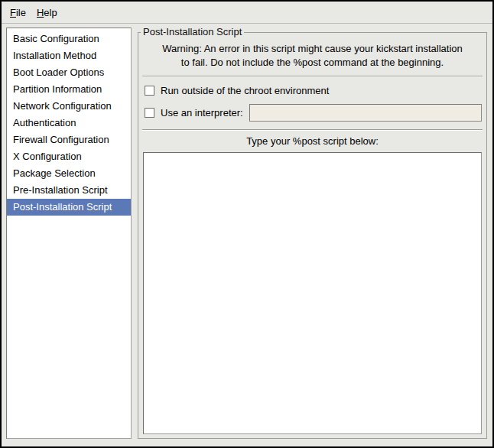  I want to click on sidebar-item-installation-method: Installation Method, so click(69, 56).